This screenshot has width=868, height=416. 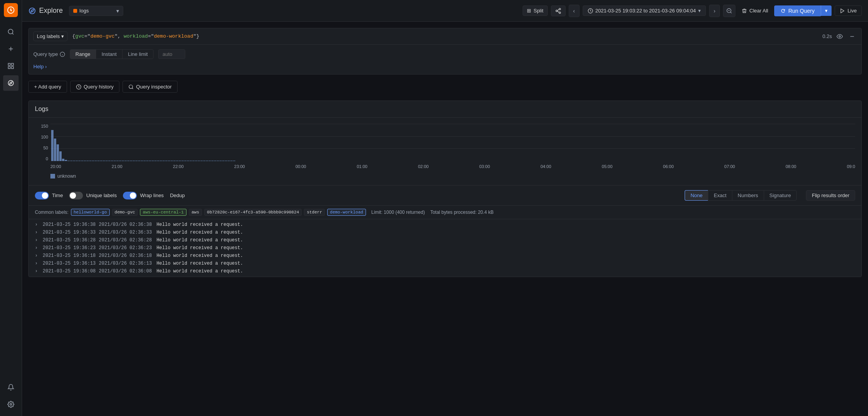 What do you see at coordinates (83, 54) in the screenshot?
I see `tab-range: Range` at bounding box center [83, 54].